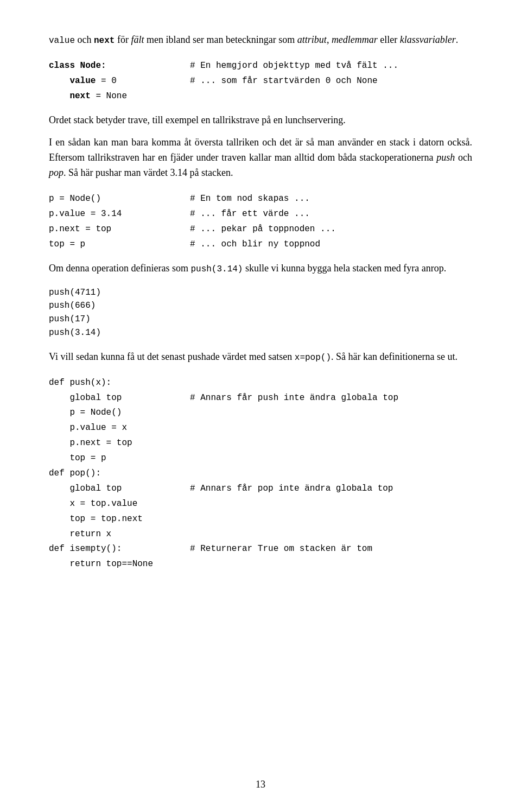 The height and width of the screenshot is (812, 521). I want to click on value-keyword: value, so click(62, 41).